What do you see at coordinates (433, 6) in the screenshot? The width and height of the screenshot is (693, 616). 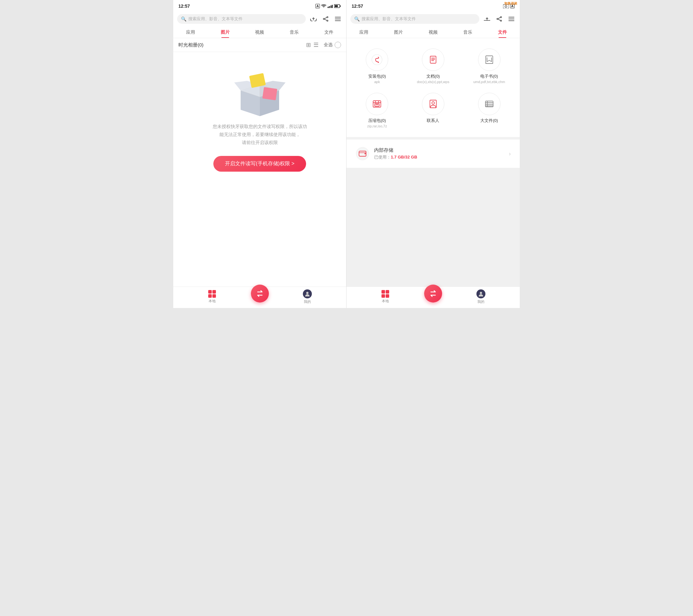 I see `status-bar-right: 12:57 A` at bounding box center [433, 6].